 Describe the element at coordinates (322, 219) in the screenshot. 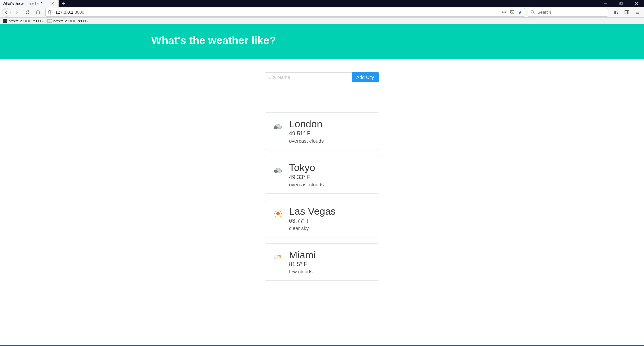

I see `city-card: Las Vegas63.77° Fclear sky` at that location.